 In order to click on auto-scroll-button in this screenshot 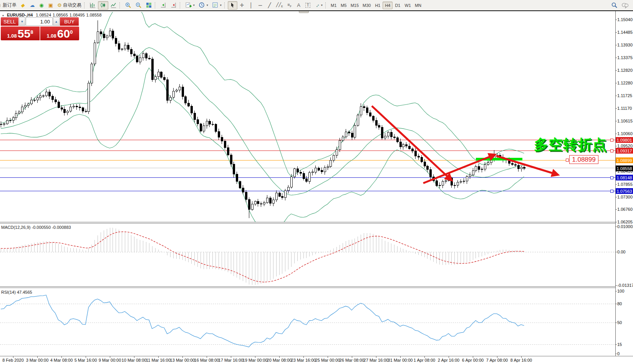, I will do `click(164, 5)`.